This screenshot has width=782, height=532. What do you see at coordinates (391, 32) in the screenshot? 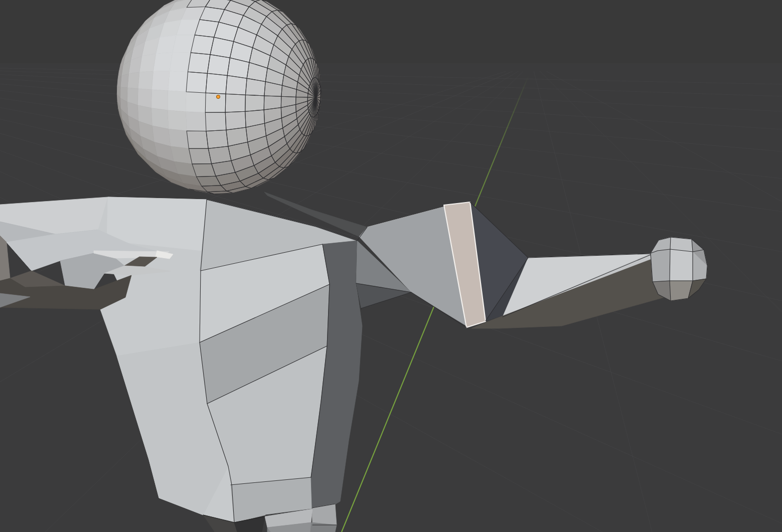
I see `background-sky` at bounding box center [391, 32].